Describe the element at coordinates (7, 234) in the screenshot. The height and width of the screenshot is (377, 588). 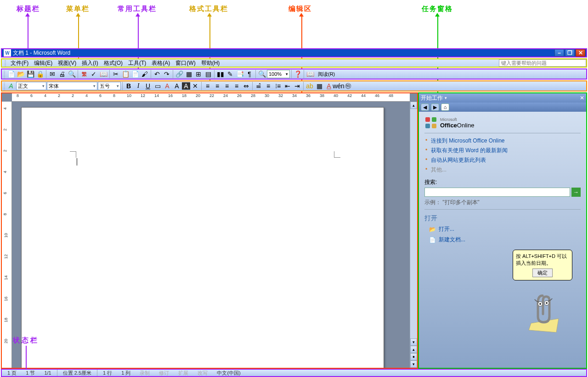
I see `vertical-ruler: 422468101214161820` at that location.